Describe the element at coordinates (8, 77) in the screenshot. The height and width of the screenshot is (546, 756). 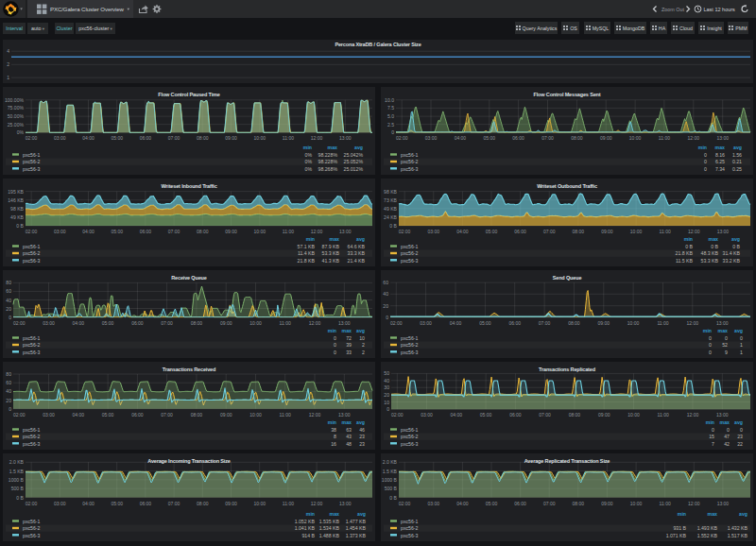
I see `svg-text: 1` at that location.